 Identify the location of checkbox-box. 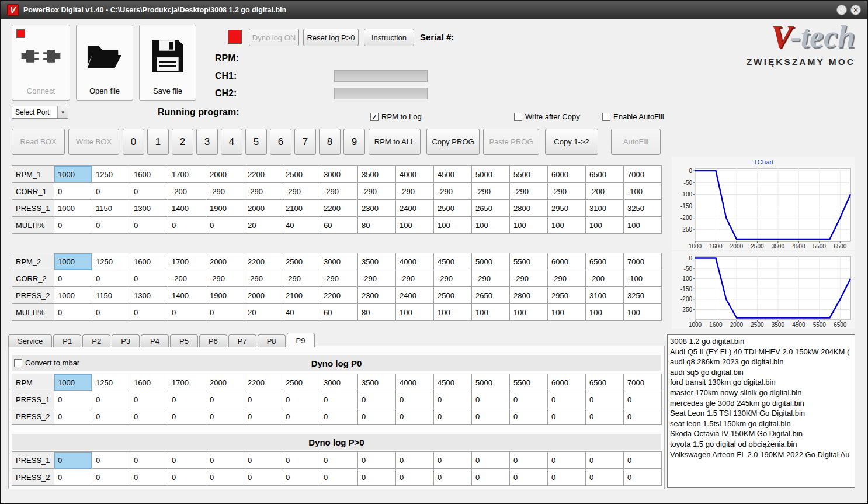
(606, 117).